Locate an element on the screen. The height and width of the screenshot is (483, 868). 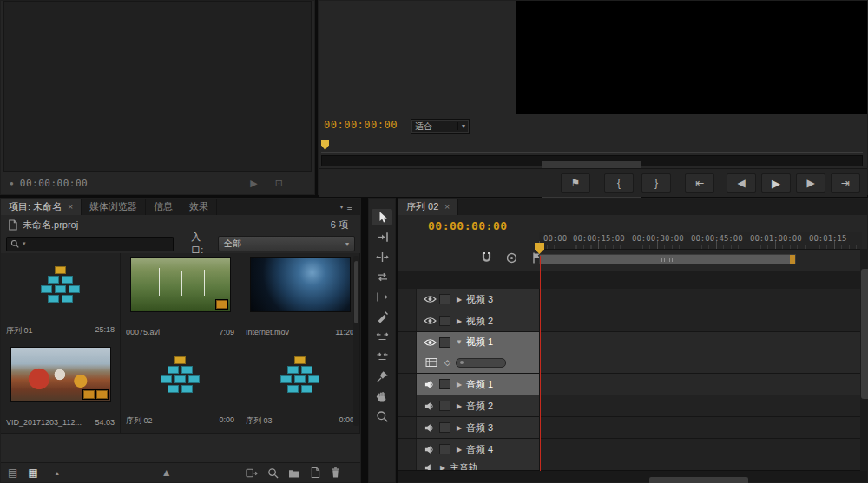
track-header: ▶ 音频 1 is located at coordinates (478, 384).